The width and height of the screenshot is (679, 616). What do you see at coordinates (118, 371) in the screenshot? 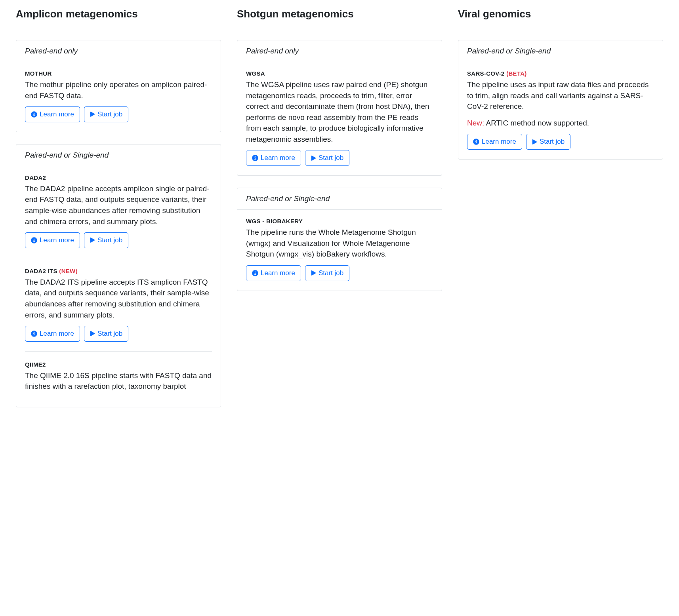
I see `pipeline-qiime2: QIIME2The QIIME 2.0 16S pipeline starts …` at bounding box center [118, 371].